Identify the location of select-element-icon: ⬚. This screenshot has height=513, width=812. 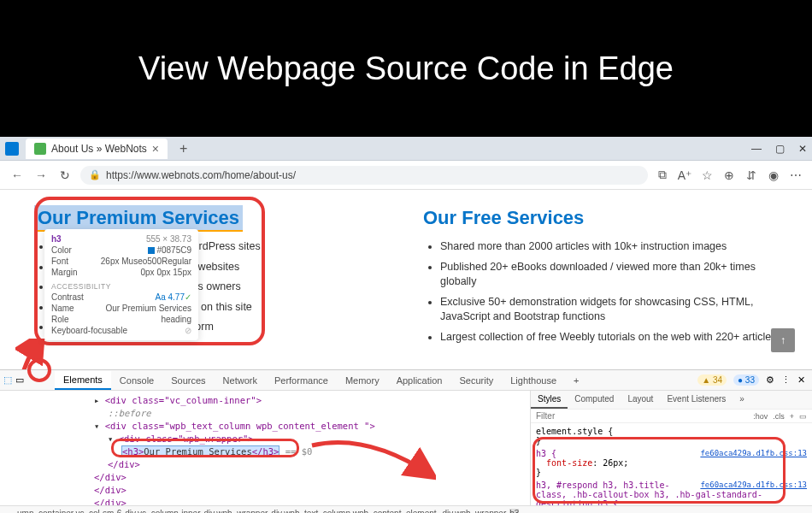
(8, 380).